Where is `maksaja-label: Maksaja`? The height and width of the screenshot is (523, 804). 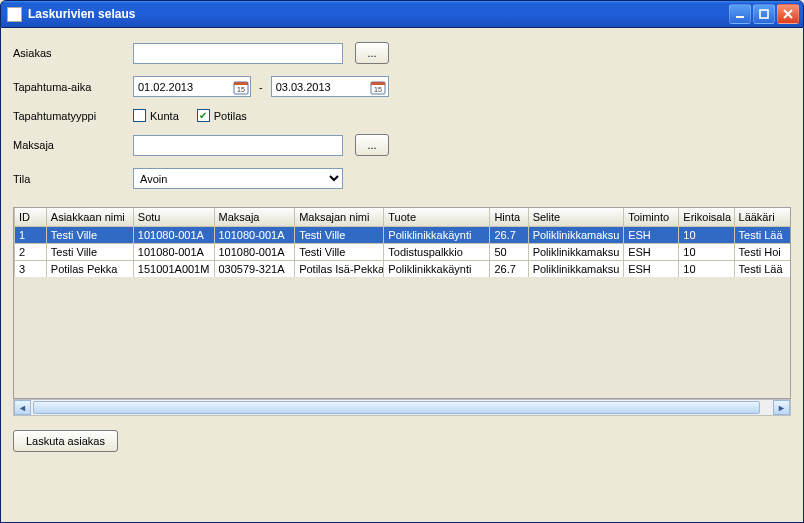
maksaja-label: Maksaja is located at coordinates (73, 145).